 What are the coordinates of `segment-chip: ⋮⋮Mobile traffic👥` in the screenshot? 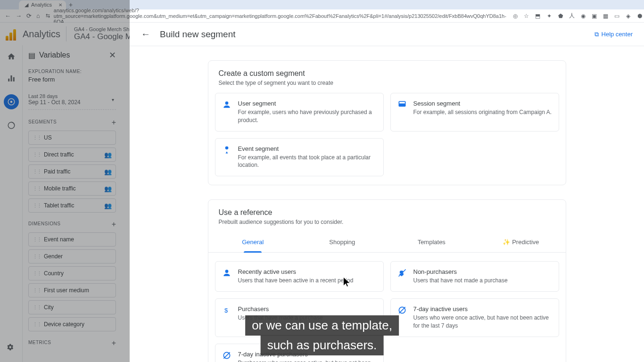 It's located at (72, 189).